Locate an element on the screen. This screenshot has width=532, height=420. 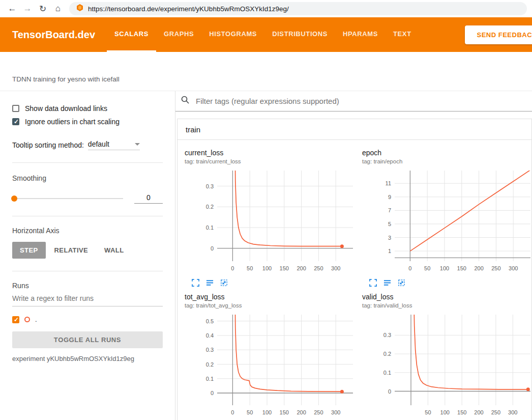
toggle-all-runs-button: TOGGLE ALL RUNS is located at coordinates (87, 340).